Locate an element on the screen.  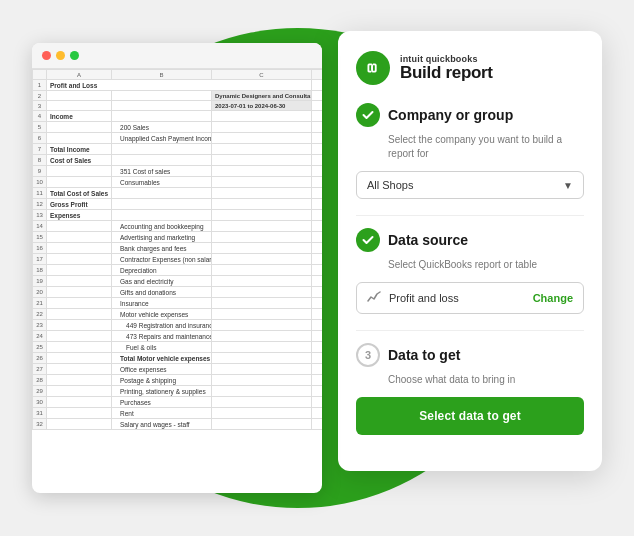
chevron-down-icon: ▼ is located at coordinates (568, 186).